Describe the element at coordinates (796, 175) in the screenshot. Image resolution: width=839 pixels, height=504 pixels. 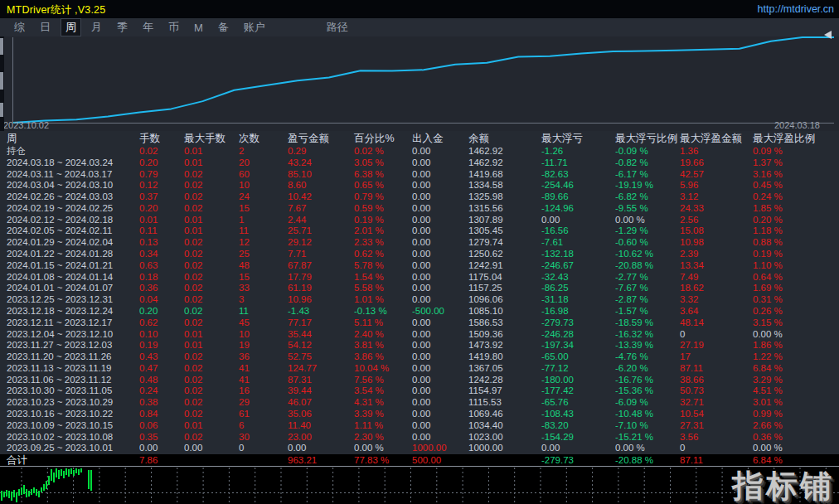
I see `cell: 3.16 %` at that location.